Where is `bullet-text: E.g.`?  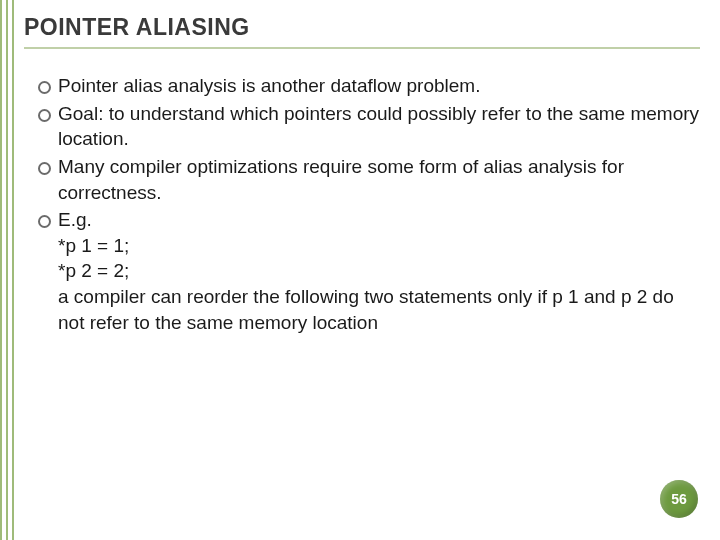
bullet-text: E.g. is located at coordinates (75, 220).